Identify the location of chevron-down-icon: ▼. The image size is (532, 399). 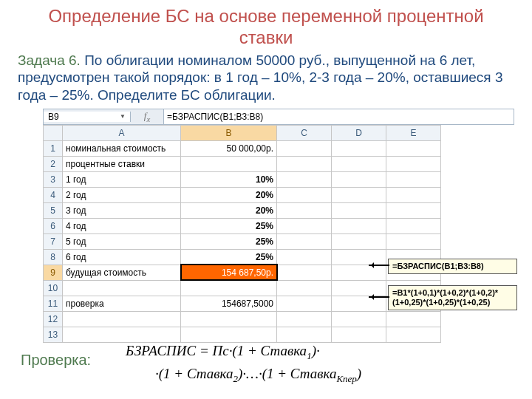
(123, 117).